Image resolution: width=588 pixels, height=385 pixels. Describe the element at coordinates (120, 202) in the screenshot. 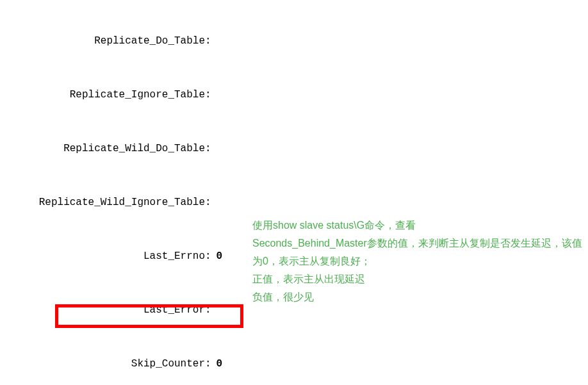

I see `status-row: Replicate_Wild_Ignore_Table:` at that location.